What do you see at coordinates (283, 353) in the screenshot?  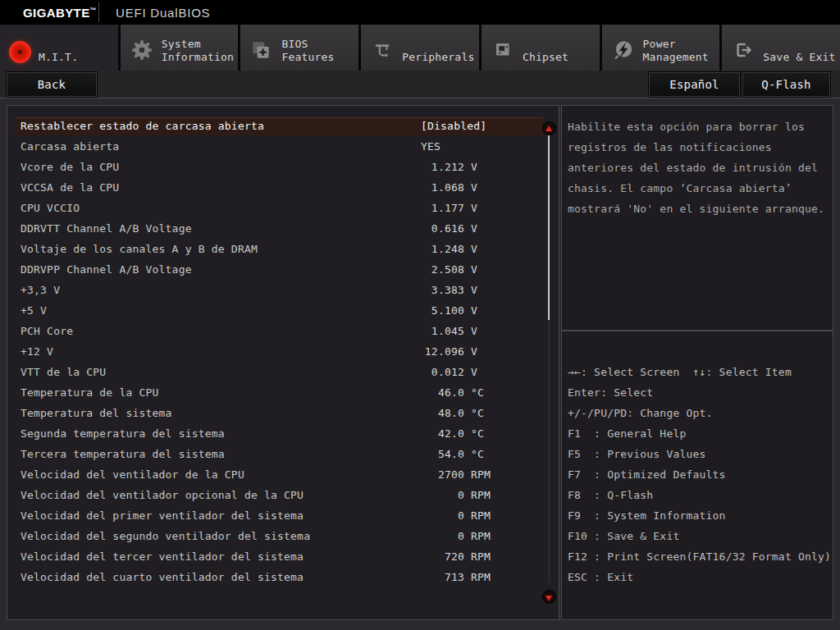 I see `setting-row: +12 V12.096V` at bounding box center [283, 353].